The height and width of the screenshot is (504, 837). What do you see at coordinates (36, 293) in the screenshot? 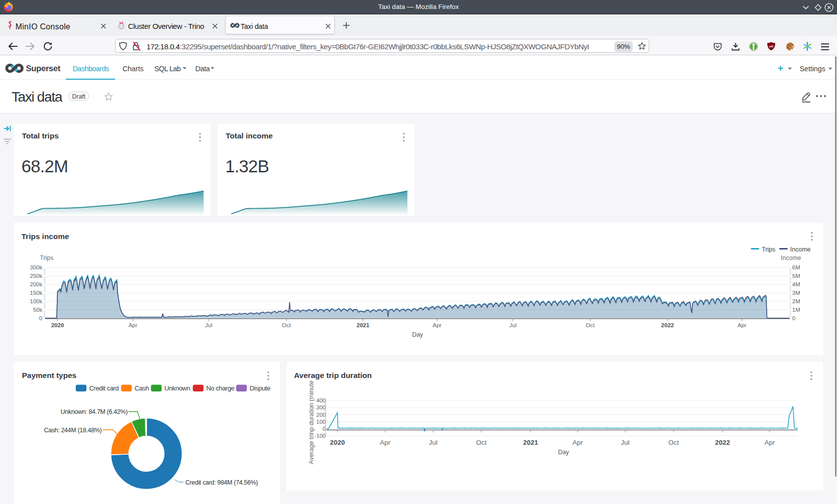
I see `svg-text: 150k` at bounding box center [36, 293].